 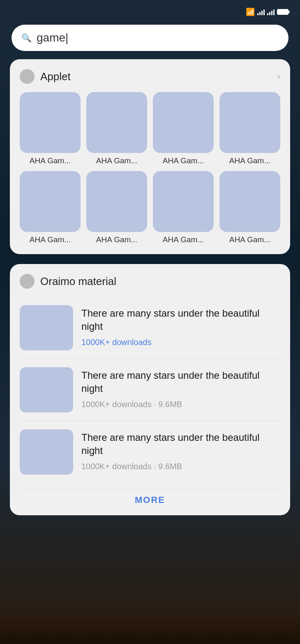 I want to click on applet-label-5: AHA Gam..., so click(x=50, y=240).